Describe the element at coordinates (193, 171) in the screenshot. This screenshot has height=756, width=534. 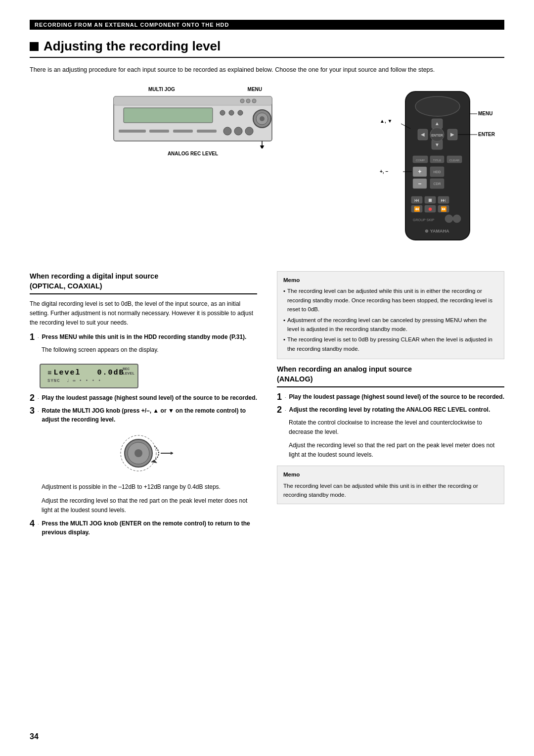
I see `device-diagram: MULTI JOG MENU` at that location.